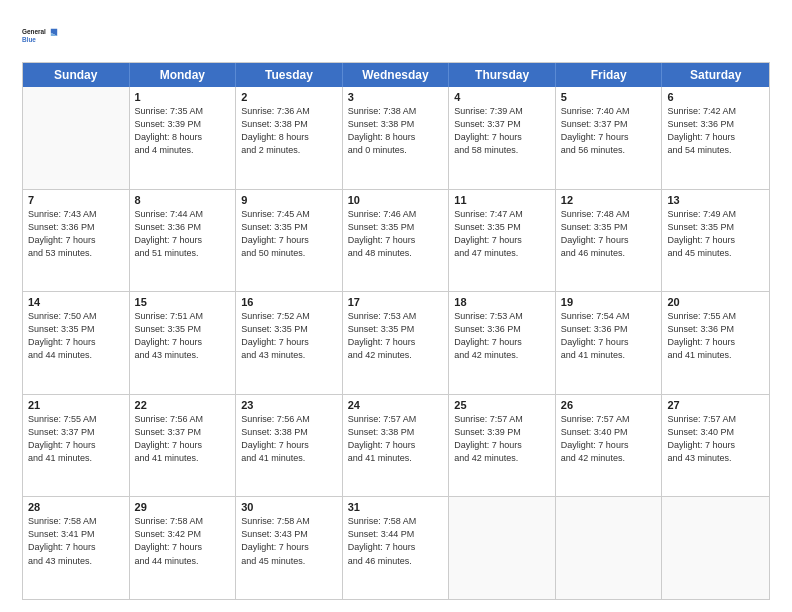  Describe the element at coordinates (502, 336) in the screenshot. I see `day-info: Sunrise: 7:53 AMSunset: 3:36 PMDaylight:…` at that location.